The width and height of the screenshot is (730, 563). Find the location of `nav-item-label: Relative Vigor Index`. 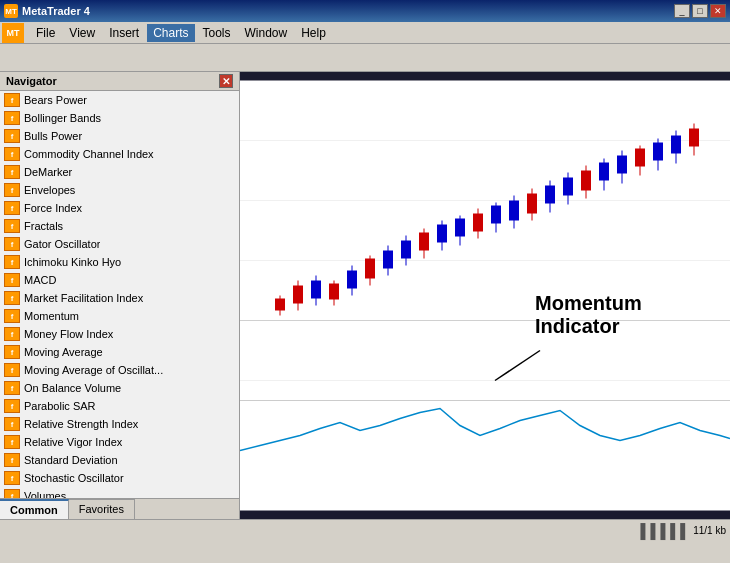

nav-item-label: Relative Vigor Index is located at coordinates (73, 442).